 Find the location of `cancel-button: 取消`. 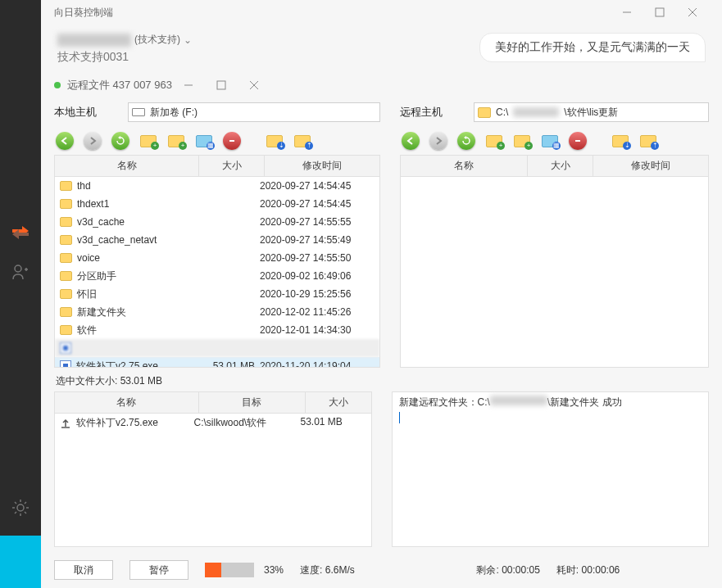

cancel-button: 取消 is located at coordinates (84, 570).